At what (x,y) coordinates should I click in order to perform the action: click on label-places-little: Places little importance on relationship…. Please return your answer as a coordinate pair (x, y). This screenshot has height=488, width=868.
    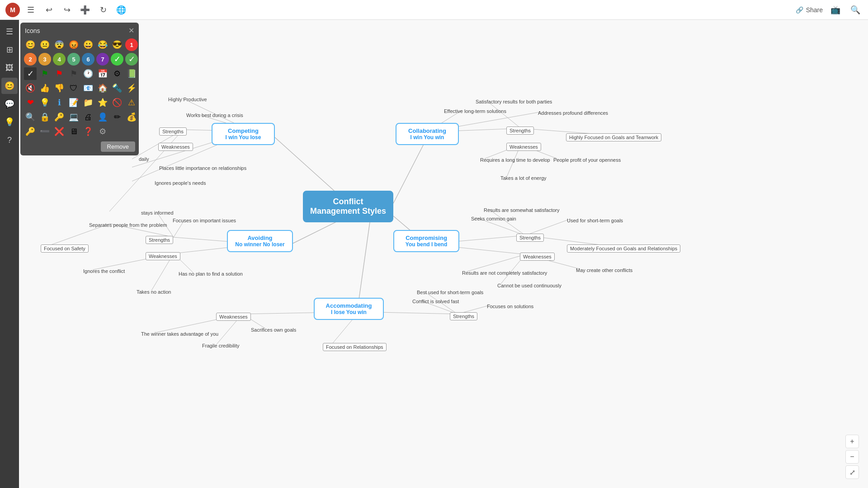
    Looking at the image, I should click on (203, 168).